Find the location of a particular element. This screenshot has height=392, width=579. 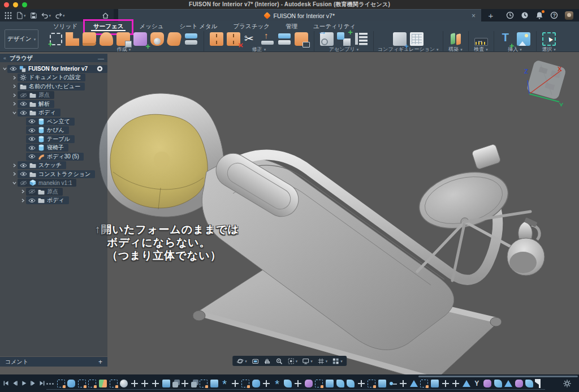

ribbon-tab-管理: 管理 is located at coordinates (292, 27).